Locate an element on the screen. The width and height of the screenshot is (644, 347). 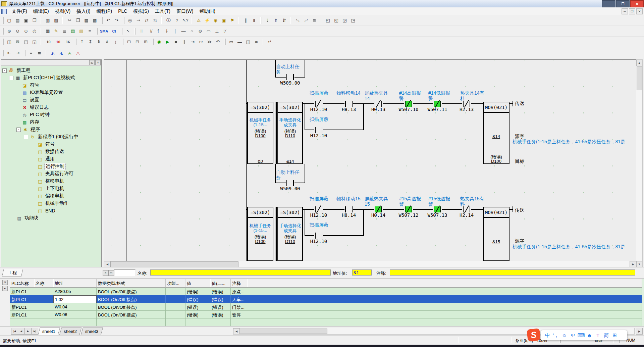
debug-mode-button: ⚑ is located at coordinates (232, 20).